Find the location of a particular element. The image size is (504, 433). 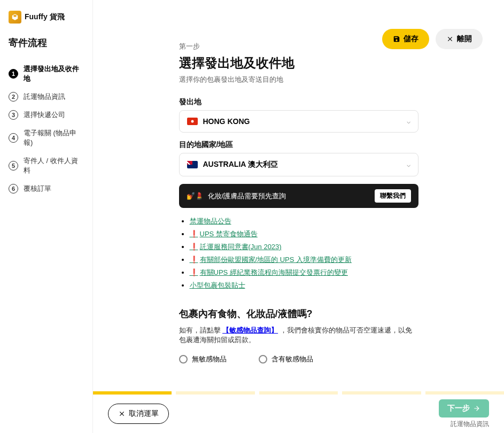

radio-has-sensitive: 含有敏感物品 is located at coordinates (286, 359).